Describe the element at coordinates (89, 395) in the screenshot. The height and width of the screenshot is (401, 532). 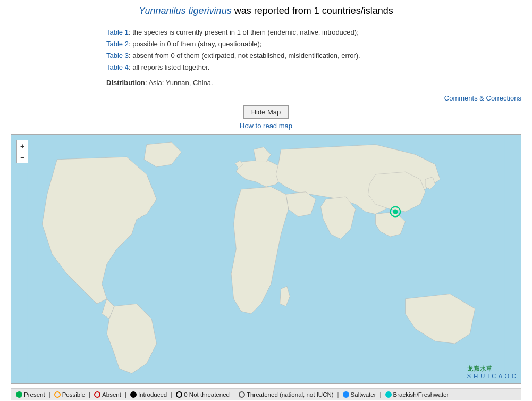
I see `sep2: |` at that location.